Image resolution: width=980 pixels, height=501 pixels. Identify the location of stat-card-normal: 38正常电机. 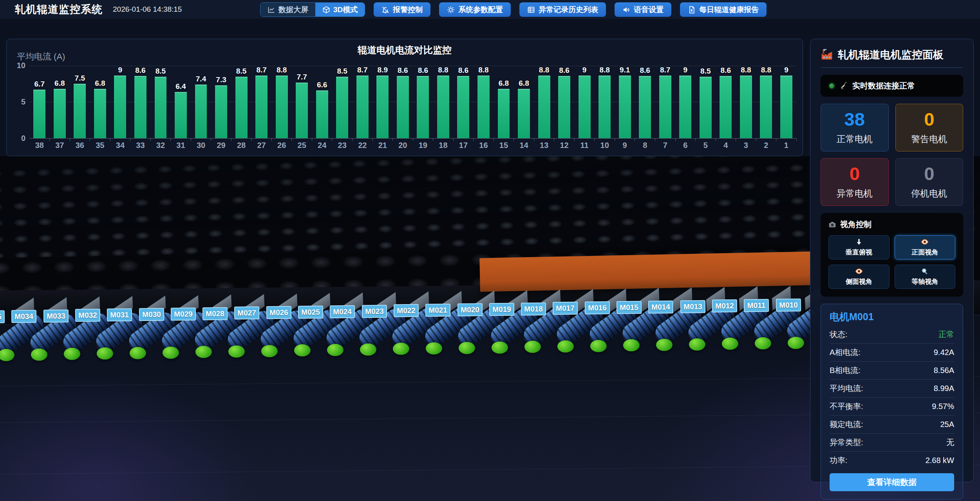
(855, 128).